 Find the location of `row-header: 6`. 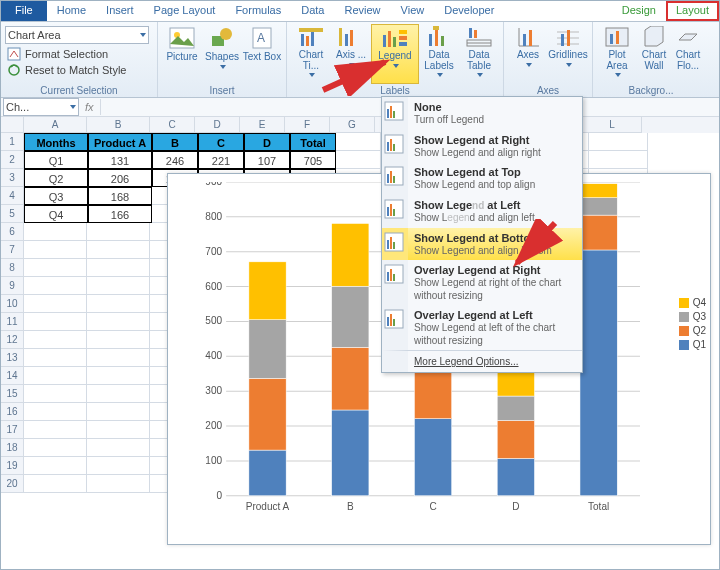

row-header: 6 is located at coordinates (12, 232).